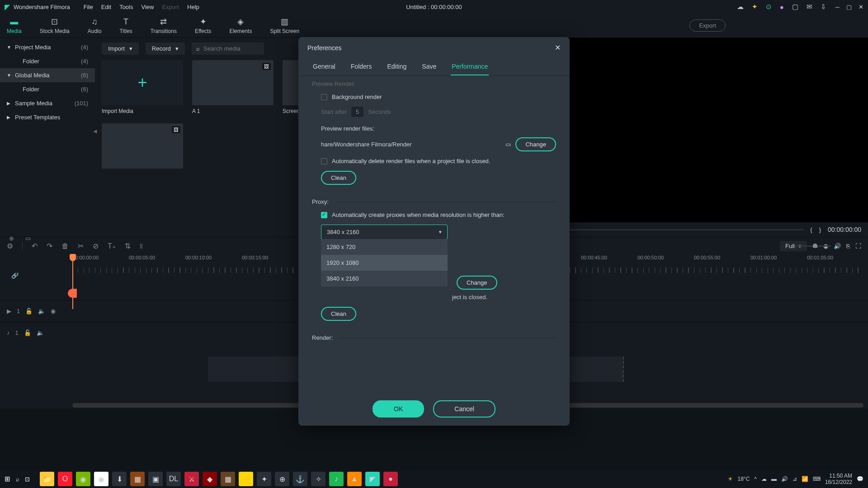  Describe the element at coordinates (10, 246) in the screenshot. I see `settings-icon: ⚙` at that location.